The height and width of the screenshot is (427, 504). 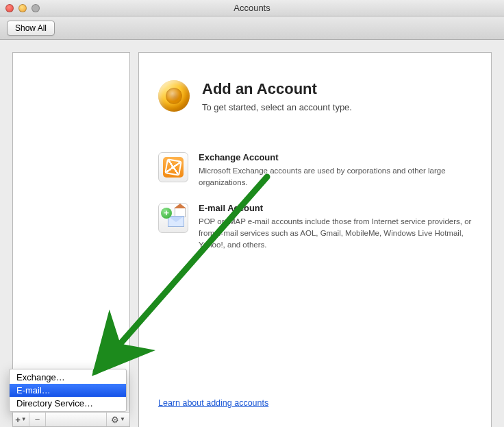 What do you see at coordinates (336, 208) in the screenshot?
I see `email-title: E-mail Account` at bounding box center [336, 208].